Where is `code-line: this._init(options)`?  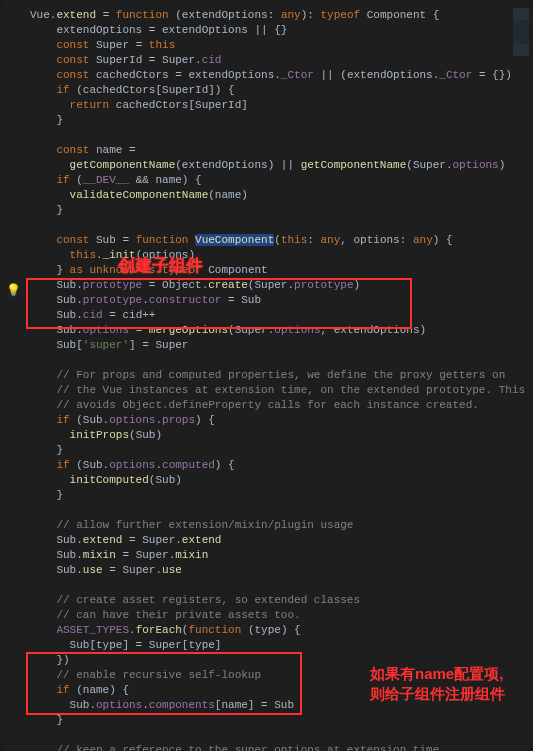
code-line: this._init(options) is located at coordinates (272, 256).